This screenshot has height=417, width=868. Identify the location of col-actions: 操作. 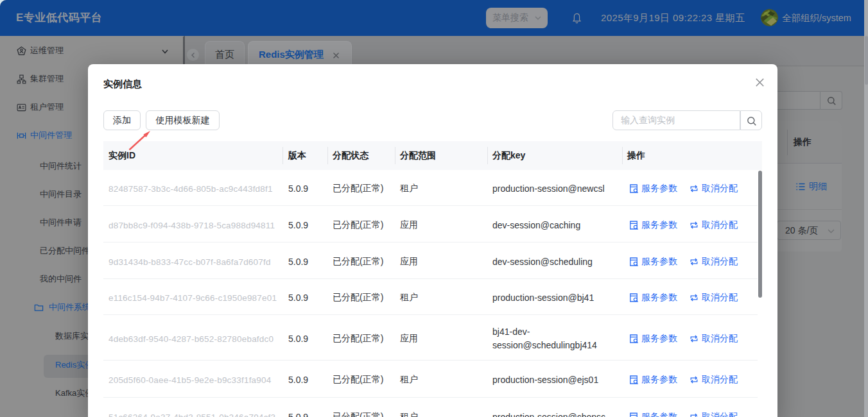
(636, 155).